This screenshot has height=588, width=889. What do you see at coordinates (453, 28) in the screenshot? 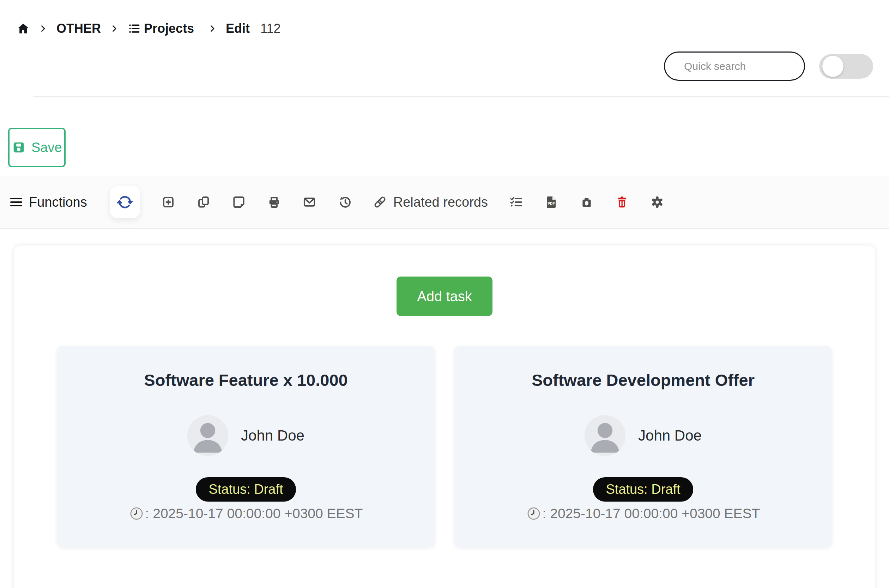
I see `breadcrumb: OTHER Projects Edit 112` at bounding box center [453, 28].